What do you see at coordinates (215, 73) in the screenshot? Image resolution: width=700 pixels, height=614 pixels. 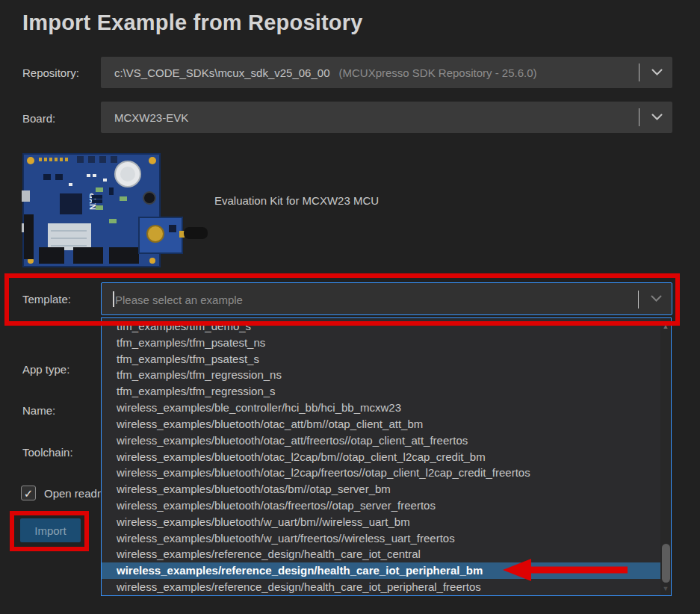 I see `repository-value: c:\VS_CODE_SDKs\mcux_sdk_v25_06_00` at bounding box center [215, 73].